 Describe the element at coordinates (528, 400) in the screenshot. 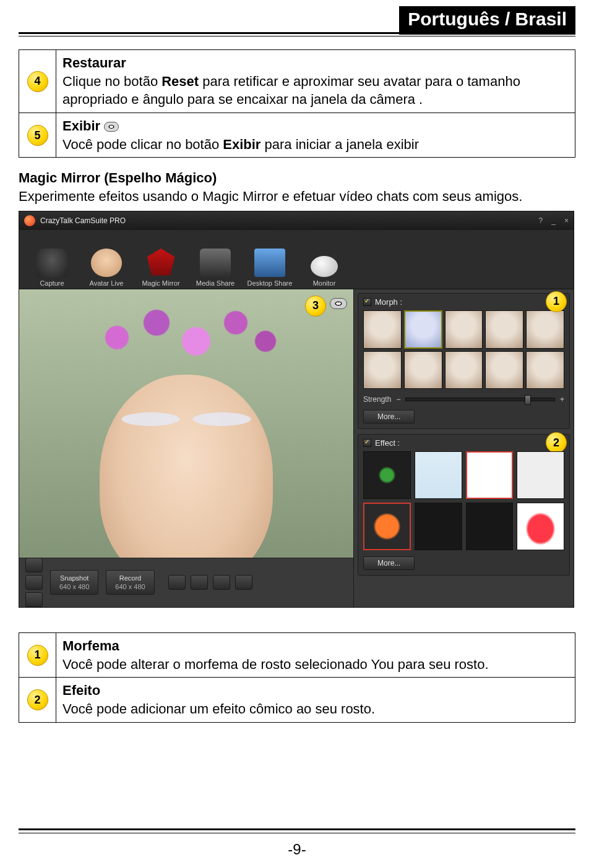

I see `slider-knob-icon` at that location.